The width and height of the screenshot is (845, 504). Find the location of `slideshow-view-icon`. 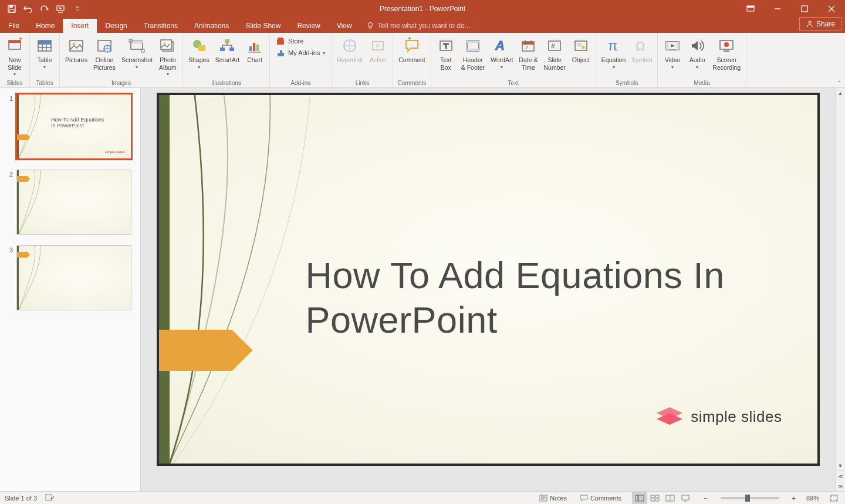

slideshow-view-icon is located at coordinates (685, 498).